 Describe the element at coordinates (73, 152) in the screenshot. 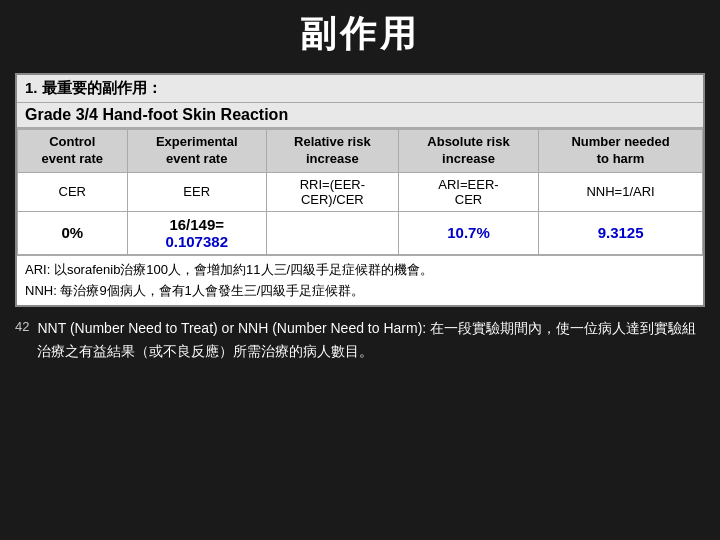

I see `col-header-cer: Controlevent rate` at that location.